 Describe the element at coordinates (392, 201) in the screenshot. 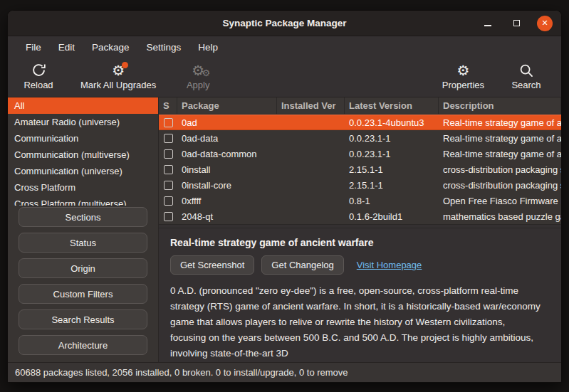

I see `latest-version-cell: 0.8-1` at that location.